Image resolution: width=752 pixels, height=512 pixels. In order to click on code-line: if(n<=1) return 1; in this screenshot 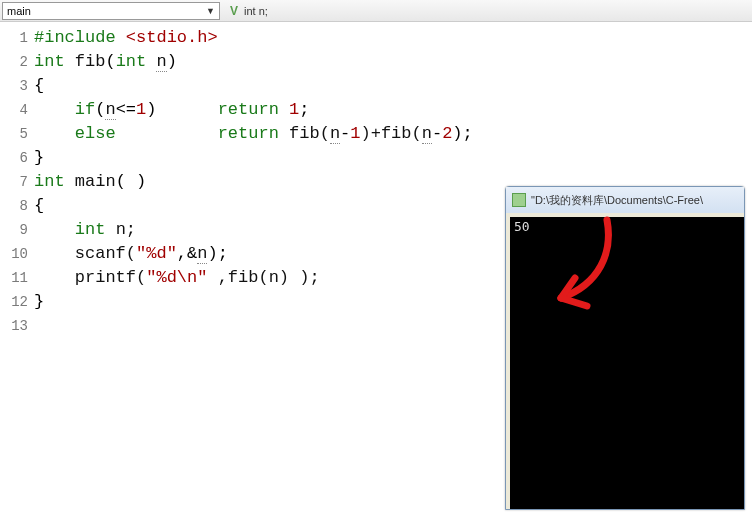, I will do `click(393, 110)`.